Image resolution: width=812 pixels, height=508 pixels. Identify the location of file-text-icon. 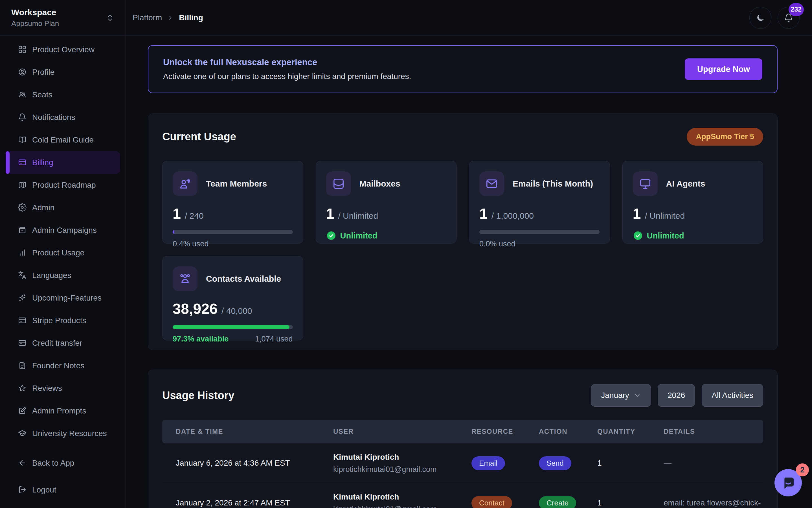
(23, 366).